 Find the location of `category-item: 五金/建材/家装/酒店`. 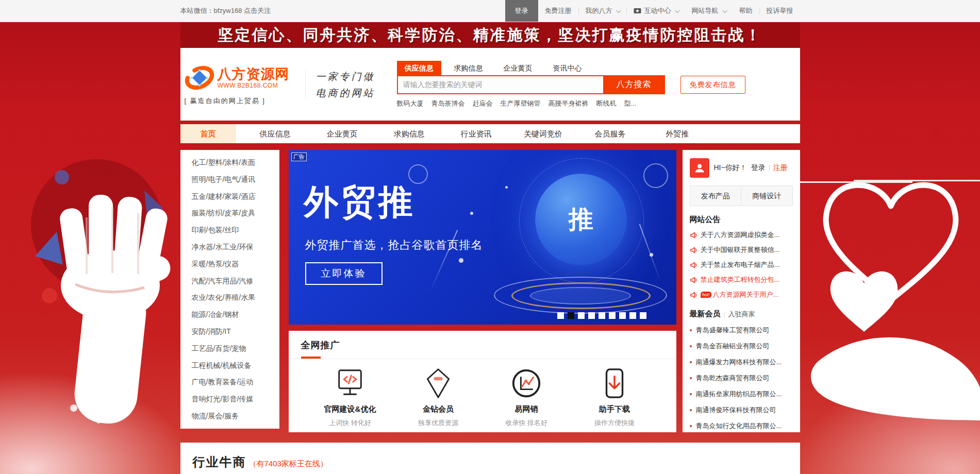

category-item: 五金/建材/家装/酒店 is located at coordinates (230, 197).